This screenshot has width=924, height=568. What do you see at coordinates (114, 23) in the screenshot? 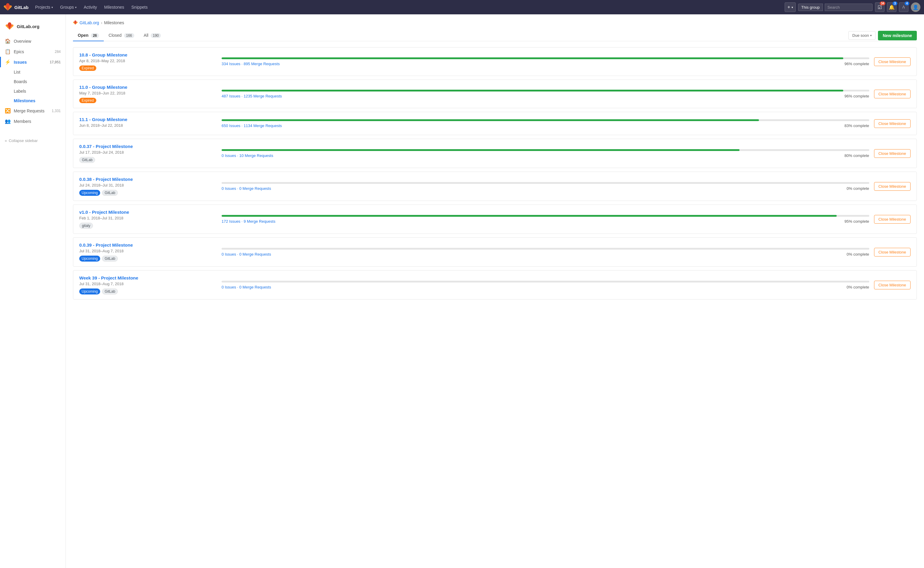
I see `breadcrumb-current: Milestones` at bounding box center [114, 23].